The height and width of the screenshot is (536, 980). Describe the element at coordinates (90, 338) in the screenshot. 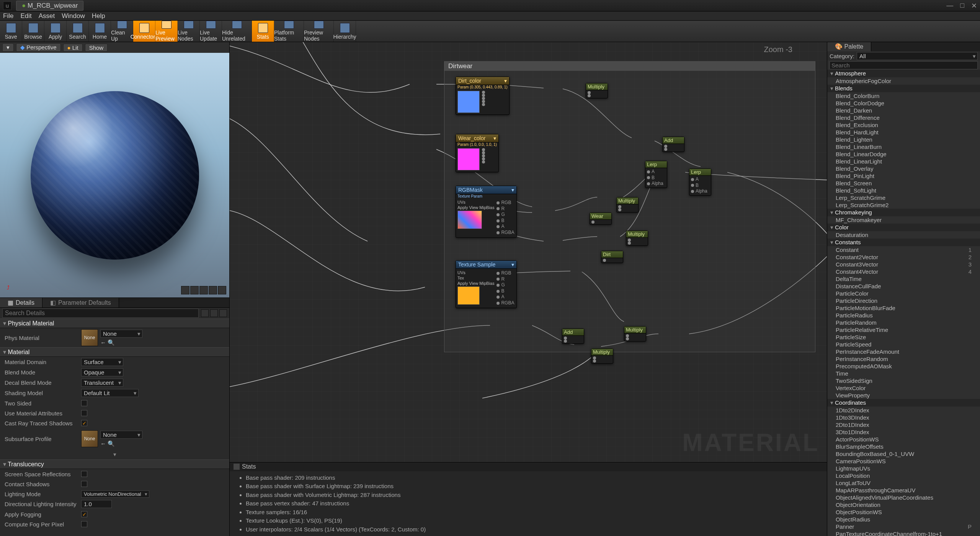

I see `phys-material-thumb: None` at that location.